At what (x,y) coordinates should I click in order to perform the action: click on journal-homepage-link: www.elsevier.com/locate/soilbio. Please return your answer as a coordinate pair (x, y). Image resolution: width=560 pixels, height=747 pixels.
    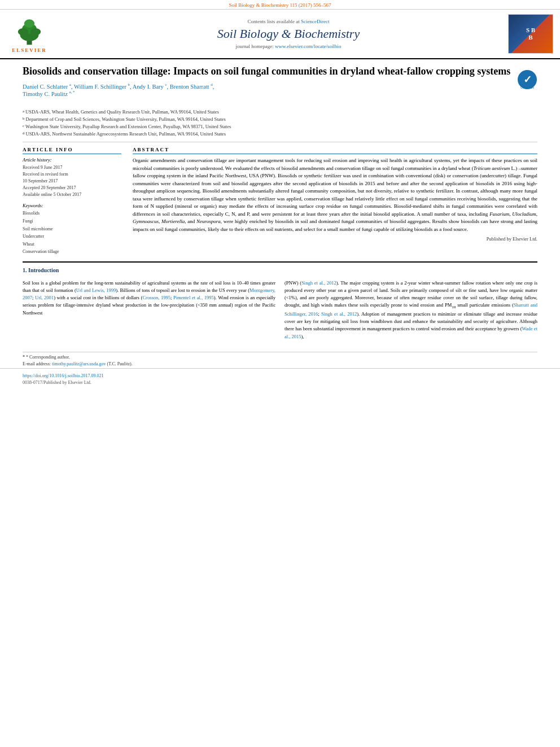
    Looking at the image, I should click on (308, 46).